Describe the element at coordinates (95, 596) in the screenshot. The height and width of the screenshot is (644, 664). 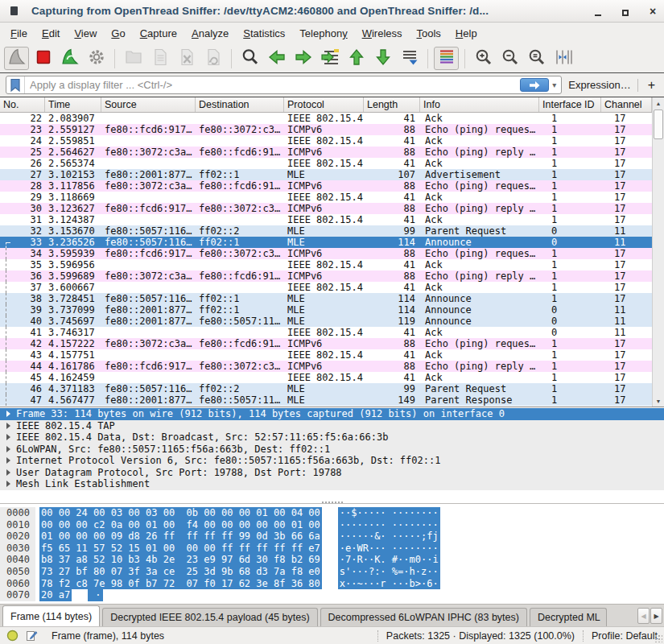
I see `hex-ascii: ·` at that location.